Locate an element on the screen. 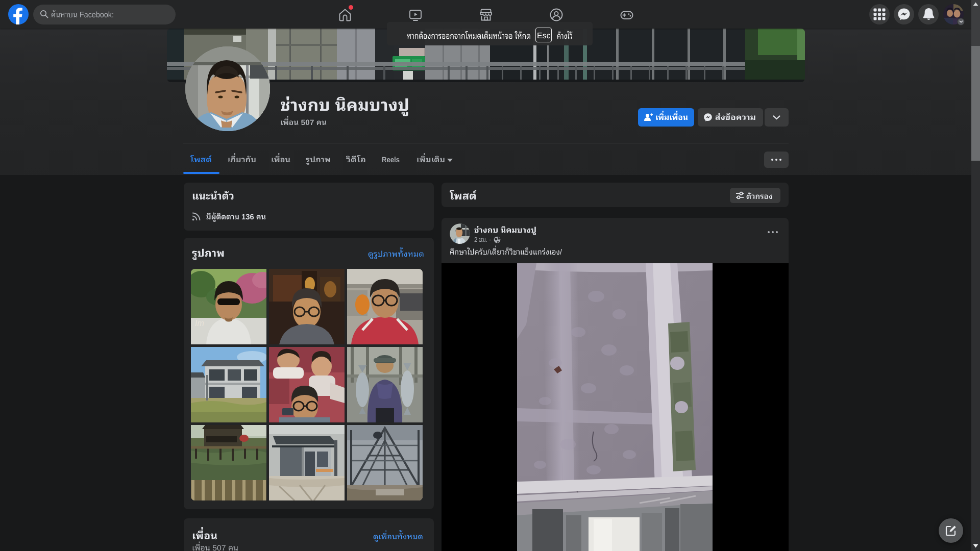  svg-text: Im is located at coordinates (200, 323).